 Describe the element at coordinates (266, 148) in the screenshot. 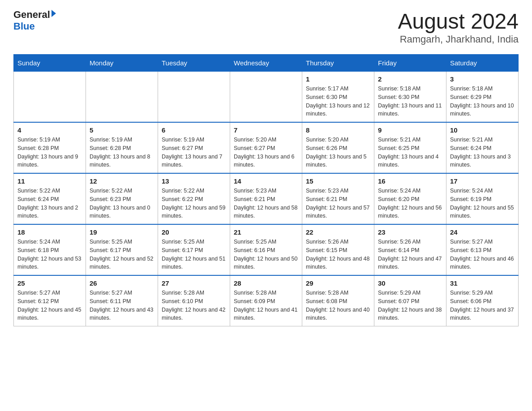

I see `calendar-week-row: 4Sunrise: 5:19 AMSunset: 6:28 PMDaylight…` at that location.